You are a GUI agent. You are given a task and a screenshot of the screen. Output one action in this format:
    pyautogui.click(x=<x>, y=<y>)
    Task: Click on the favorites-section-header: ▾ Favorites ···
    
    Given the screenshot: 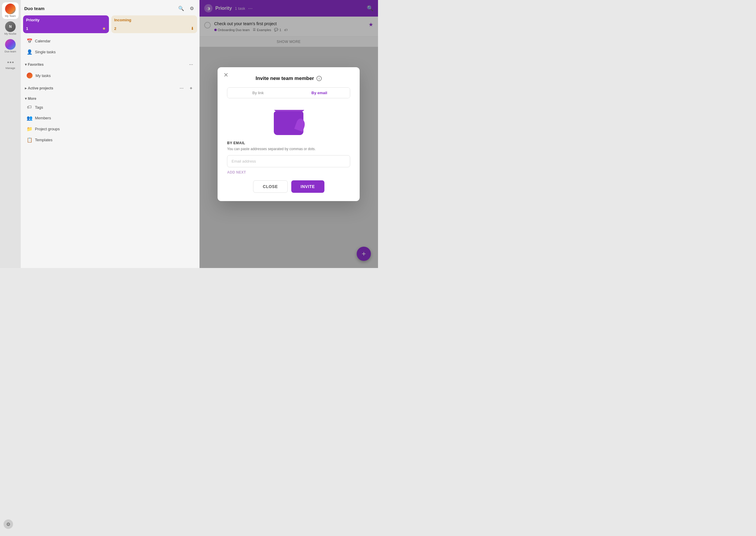 What is the action you would take?
    pyautogui.click(x=110, y=64)
    